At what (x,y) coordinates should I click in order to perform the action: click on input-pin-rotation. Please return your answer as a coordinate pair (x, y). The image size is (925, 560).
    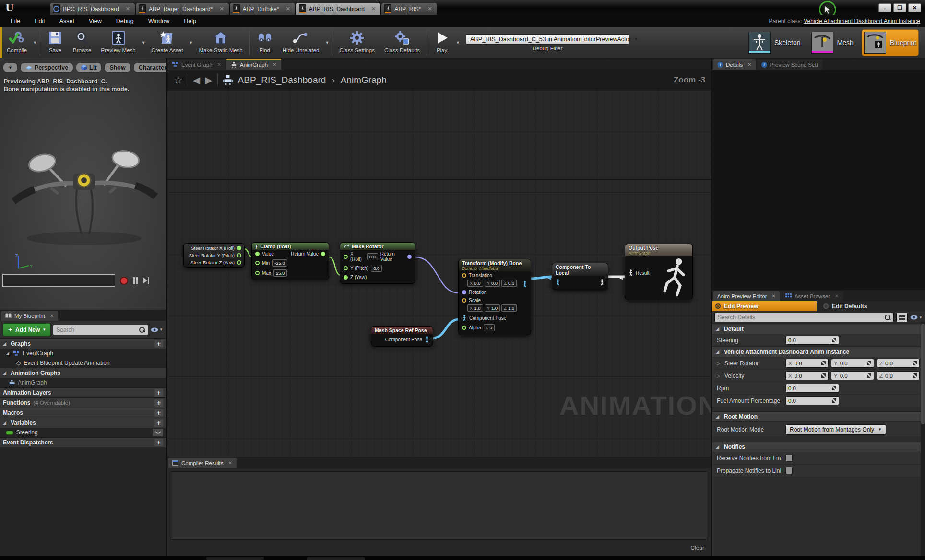
    Looking at the image, I should click on (464, 292).